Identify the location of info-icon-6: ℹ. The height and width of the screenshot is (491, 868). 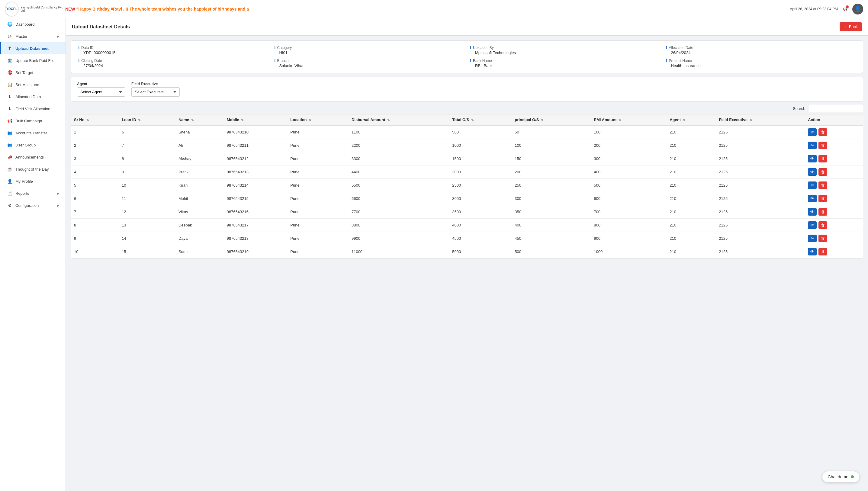
(471, 61).